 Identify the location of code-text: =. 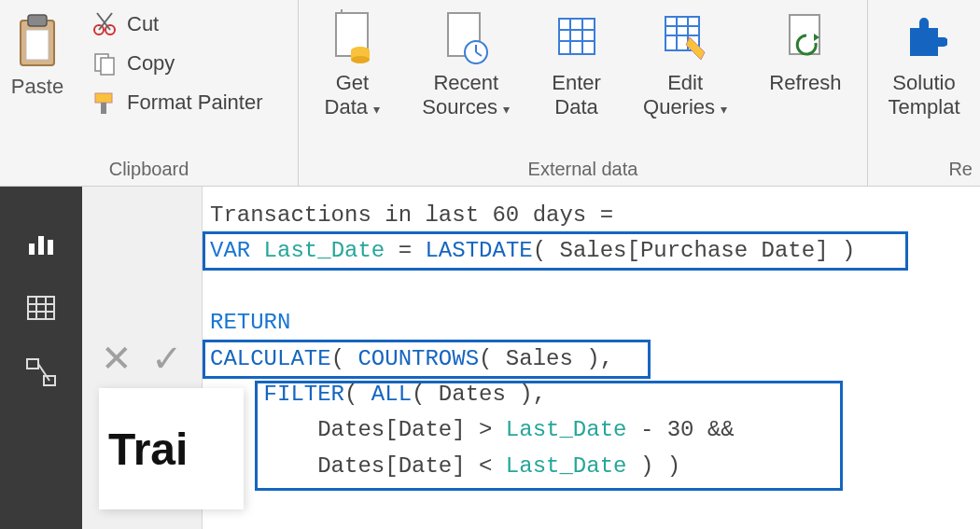
(413, 250).